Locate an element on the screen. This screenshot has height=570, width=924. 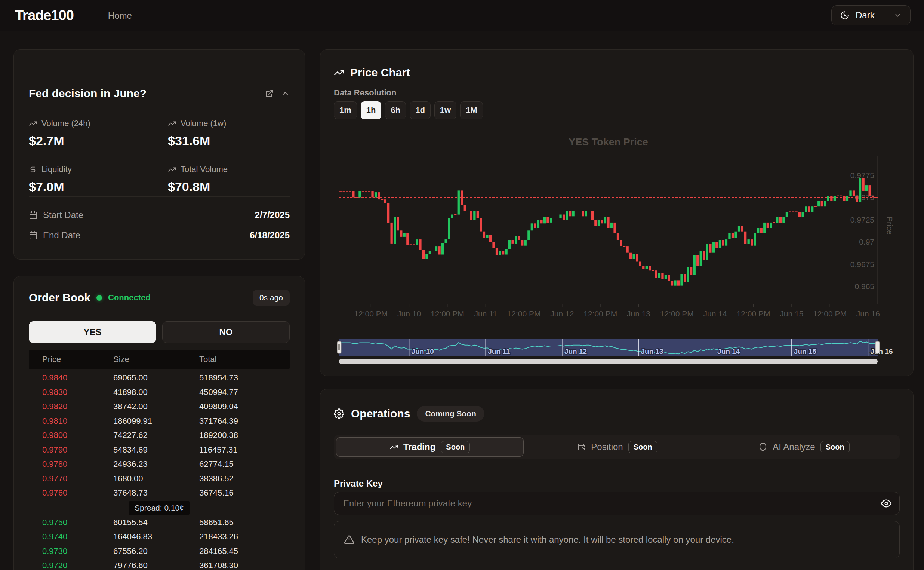
svg-text: Jun 13 is located at coordinates (652, 351).